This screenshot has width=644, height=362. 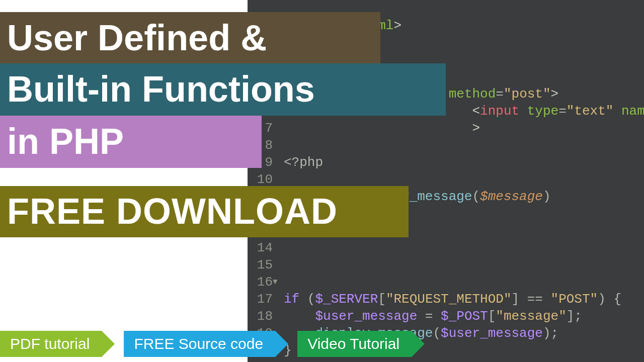 I want to click on tag-video-tutorial: Video Tutorial, so click(x=354, y=344).